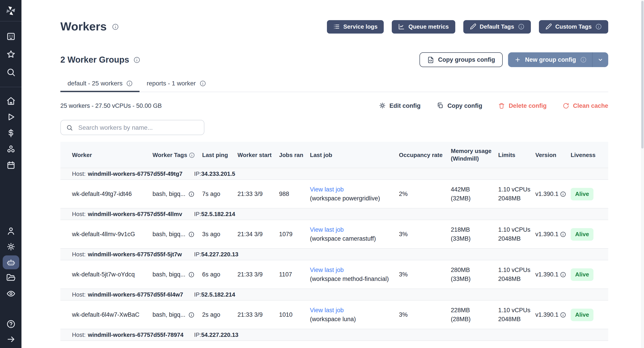 This screenshot has width=644, height=348. Describe the element at coordinates (334, 214) in the screenshot. I see `host-row: Host: windmill-workers-67757d55f-4llmv I…` at that location.